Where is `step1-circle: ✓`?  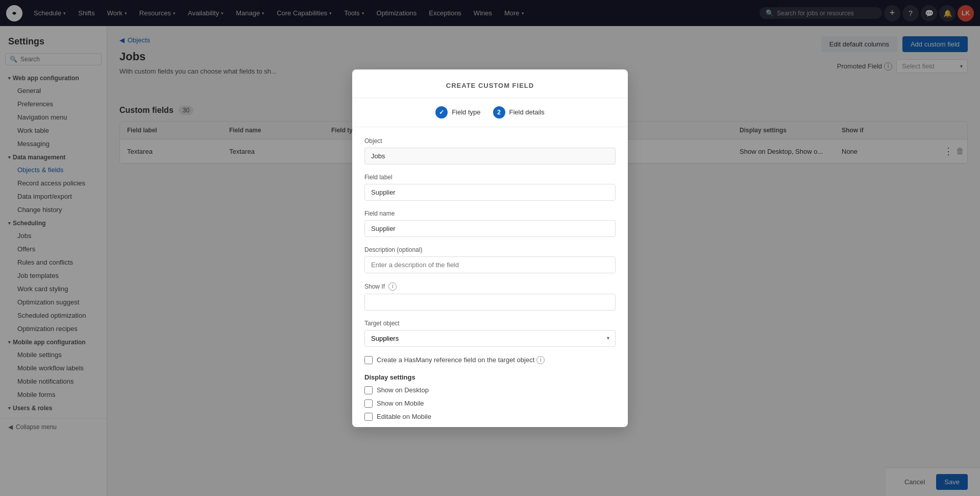 step1-circle: ✓ is located at coordinates (442, 112).